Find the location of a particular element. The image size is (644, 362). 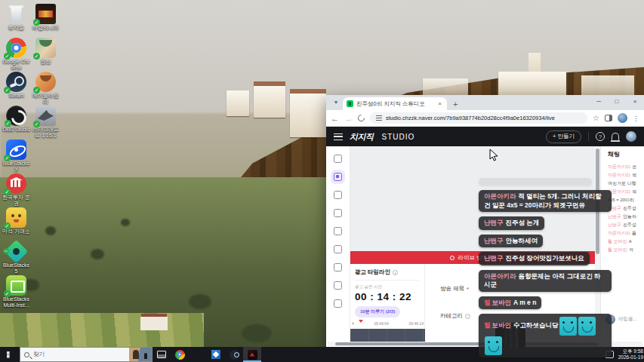

notification-bell-icon is located at coordinates (615, 137).